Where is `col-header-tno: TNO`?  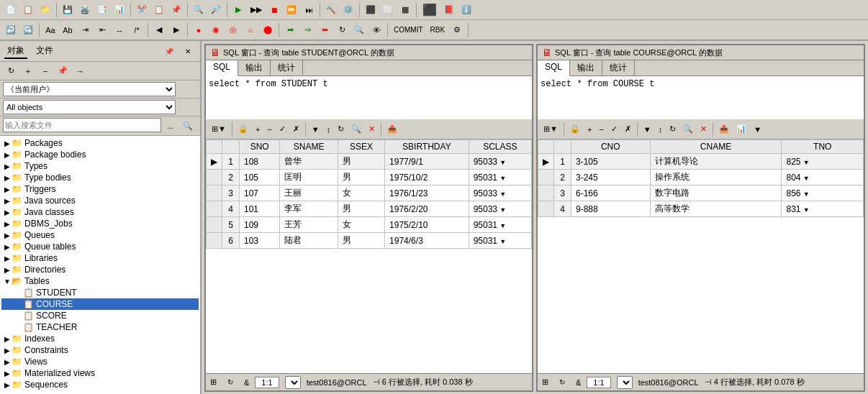 col-header-tno: TNO is located at coordinates (823, 147).